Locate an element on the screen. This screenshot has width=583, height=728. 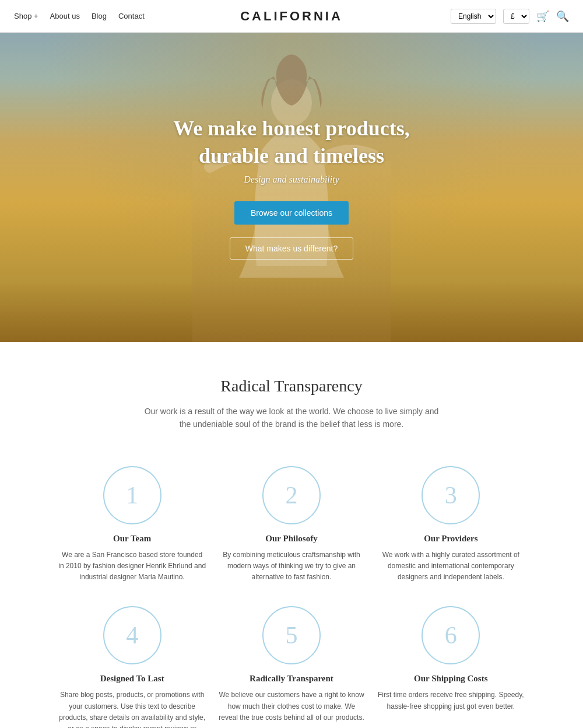
feature-4: 4 Designed To Last Share blog posts, pro… is located at coordinates (132, 667).